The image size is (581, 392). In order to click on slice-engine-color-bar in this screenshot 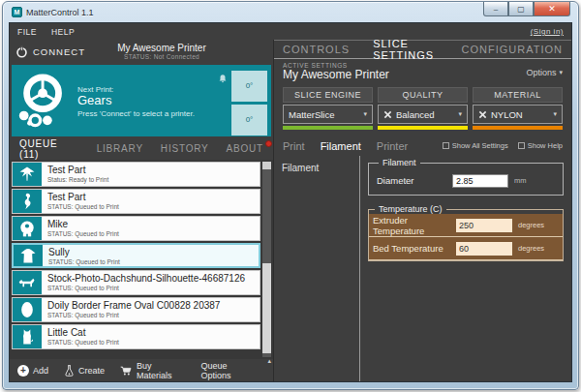, I will do `click(327, 128)`.